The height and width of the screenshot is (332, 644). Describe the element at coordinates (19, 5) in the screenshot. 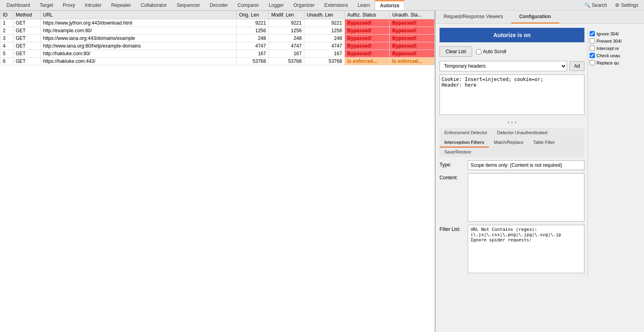

I see `nav-item-dashboard: Dashboard` at that location.